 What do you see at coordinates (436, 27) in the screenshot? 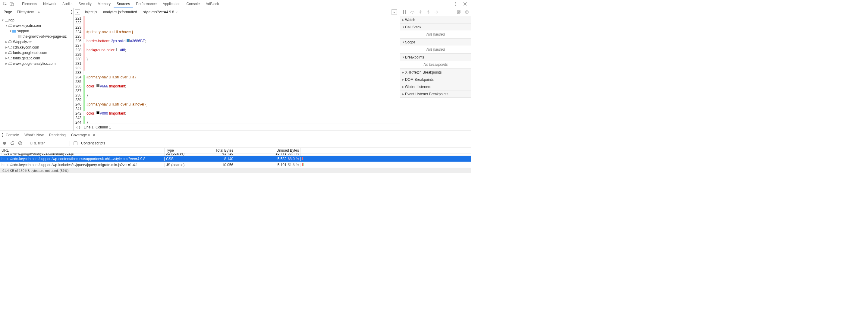
I see `callstack-section: ▼Call Stack` at bounding box center [436, 27].